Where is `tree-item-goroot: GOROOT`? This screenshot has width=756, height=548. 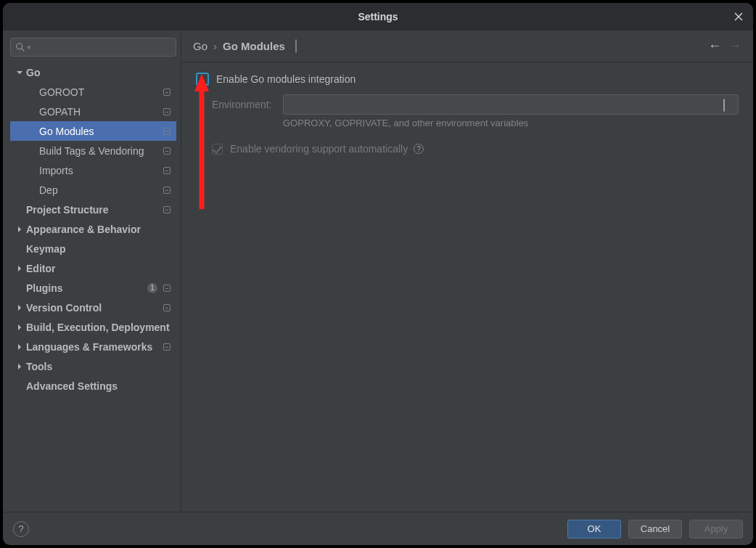
tree-item-goroot: GOROOT is located at coordinates (93, 91).